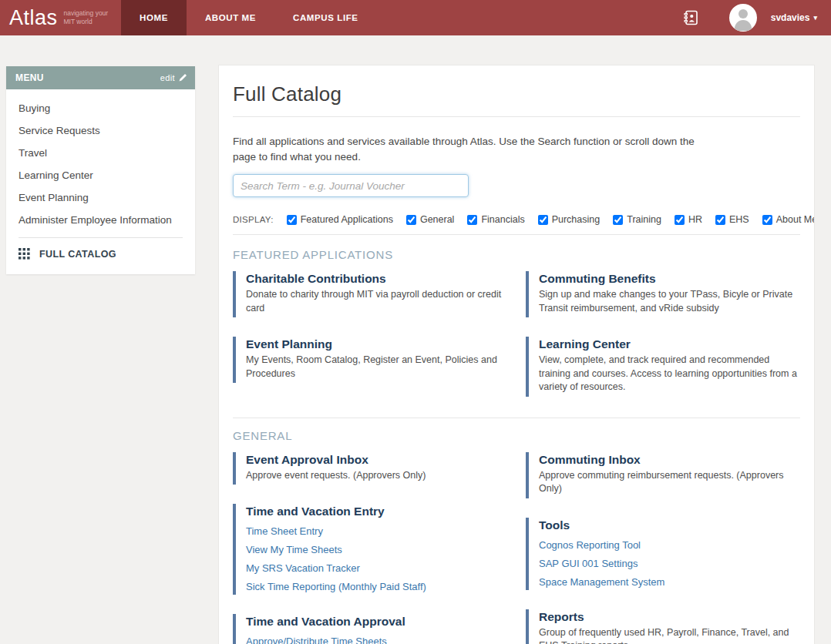 The height and width of the screenshot is (644, 831). What do you see at coordinates (743, 25) in the screenshot?
I see `avatar-silhouette-body` at bounding box center [743, 25].